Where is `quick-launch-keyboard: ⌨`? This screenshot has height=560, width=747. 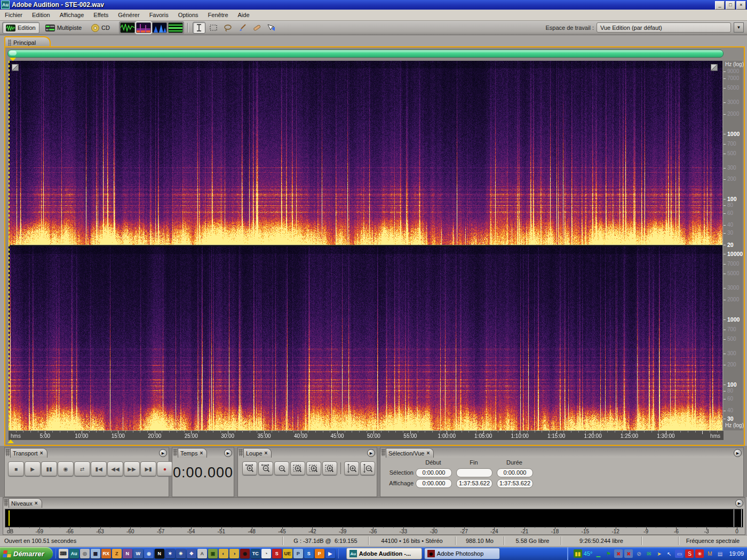 quick-launch-keyboard: ⌨ is located at coordinates (63, 554).